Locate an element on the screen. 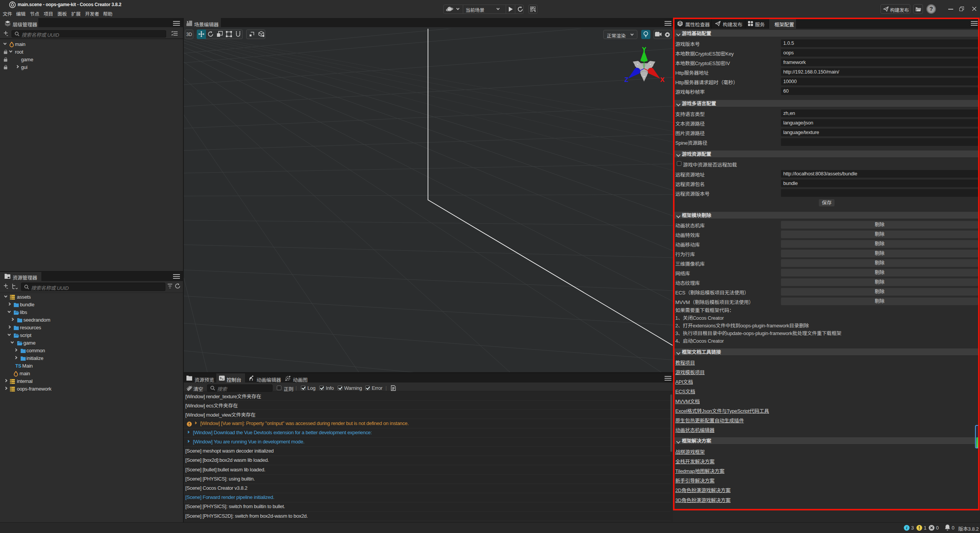 This screenshot has width=980, height=533. svg-text: Z is located at coordinates (626, 80).